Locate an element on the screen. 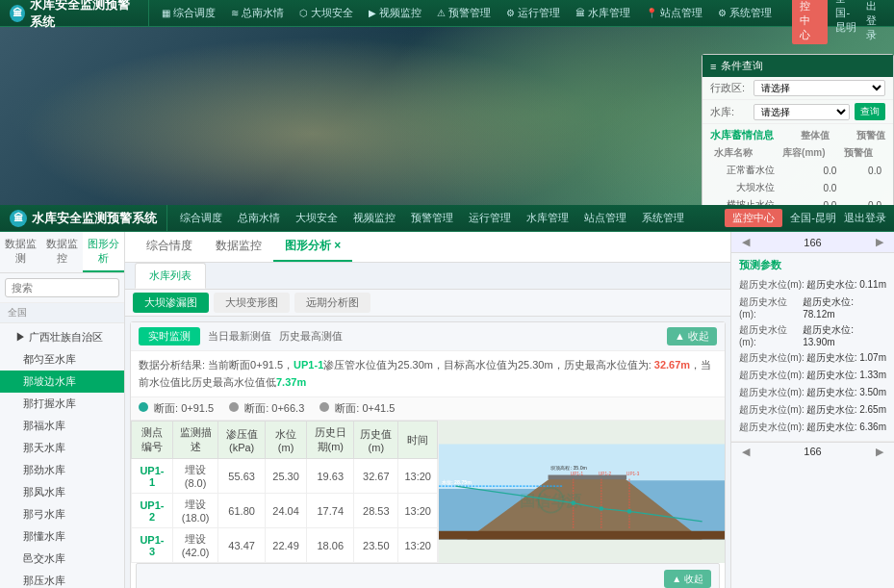 This screenshot has width=894, height=588. forecast-val-7: 超历史水位: 6.36m is located at coordinates (847, 427).